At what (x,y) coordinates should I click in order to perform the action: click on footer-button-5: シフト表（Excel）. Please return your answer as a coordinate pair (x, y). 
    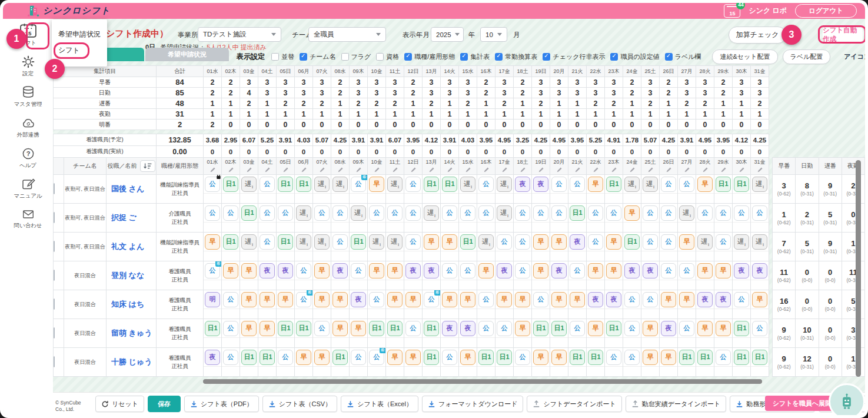
    Looking at the image, I should click on (380, 404).